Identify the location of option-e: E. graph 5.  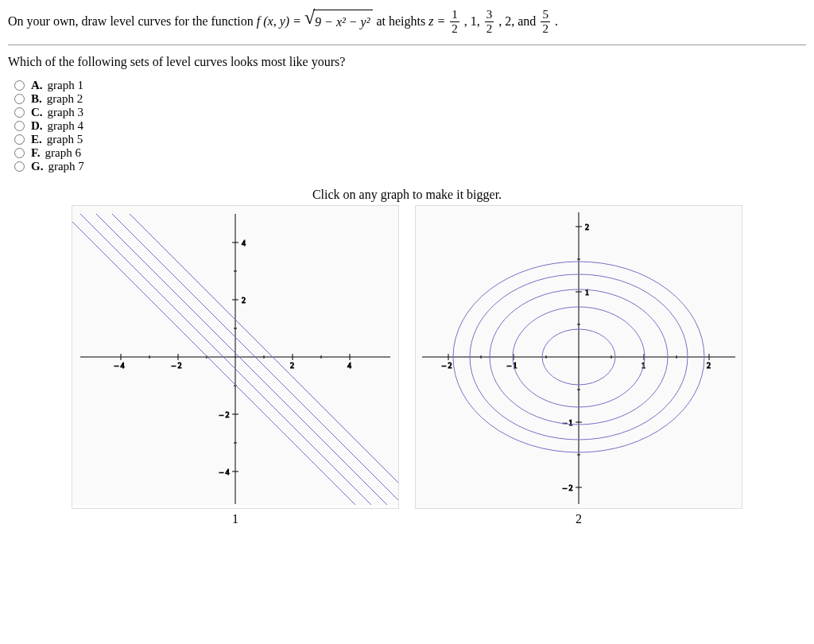
(409, 140).